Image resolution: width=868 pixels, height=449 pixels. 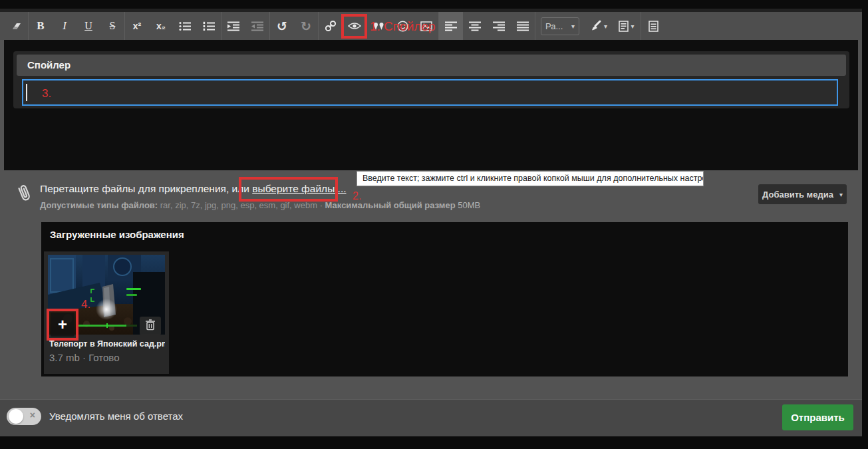 I want to click on choose-files-link: выберите файлы ..., so click(x=299, y=189).